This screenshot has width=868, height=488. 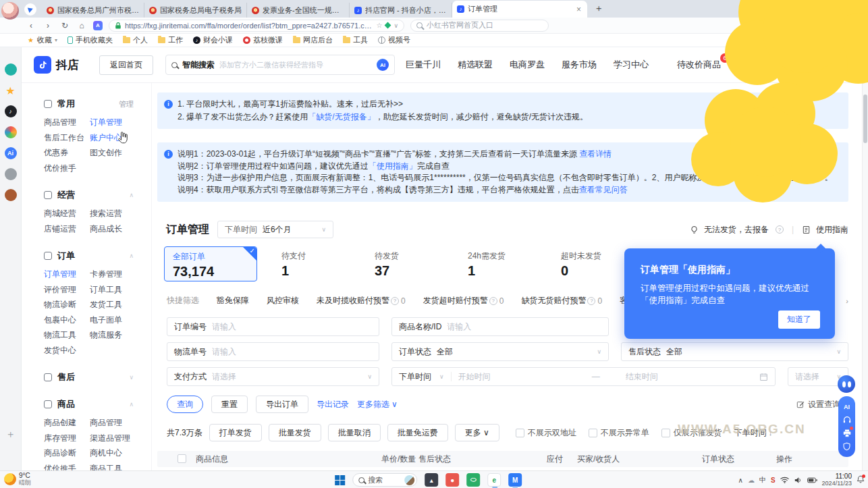 I want to click on select-all-checkbox, so click(x=182, y=459).